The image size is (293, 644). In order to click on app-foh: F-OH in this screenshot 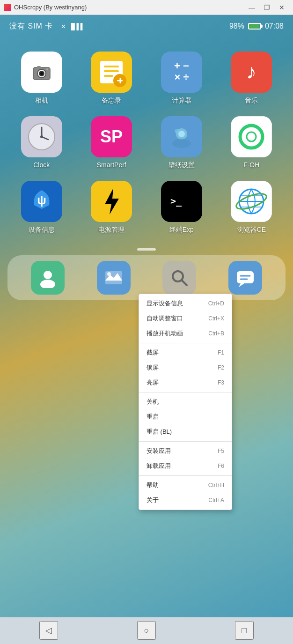, I will do `click(252, 143)`.